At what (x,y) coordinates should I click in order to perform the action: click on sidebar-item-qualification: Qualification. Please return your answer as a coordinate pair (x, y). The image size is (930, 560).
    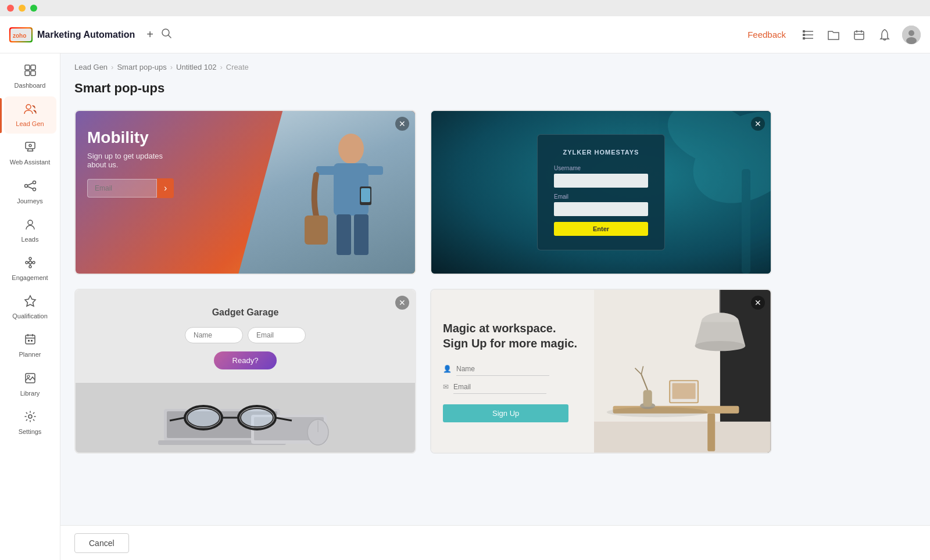
    Looking at the image, I should click on (30, 307).